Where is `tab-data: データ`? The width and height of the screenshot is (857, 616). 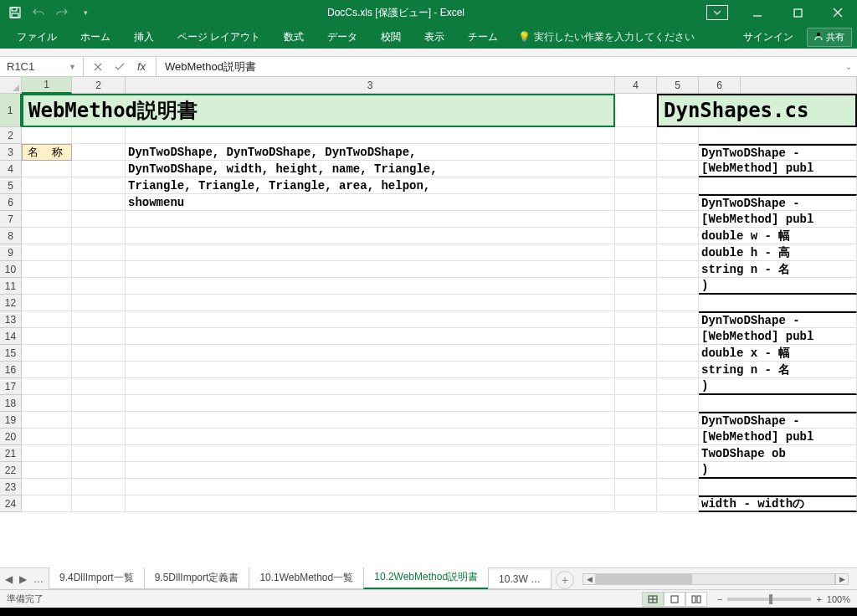
tab-data: データ is located at coordinates (342, 37).